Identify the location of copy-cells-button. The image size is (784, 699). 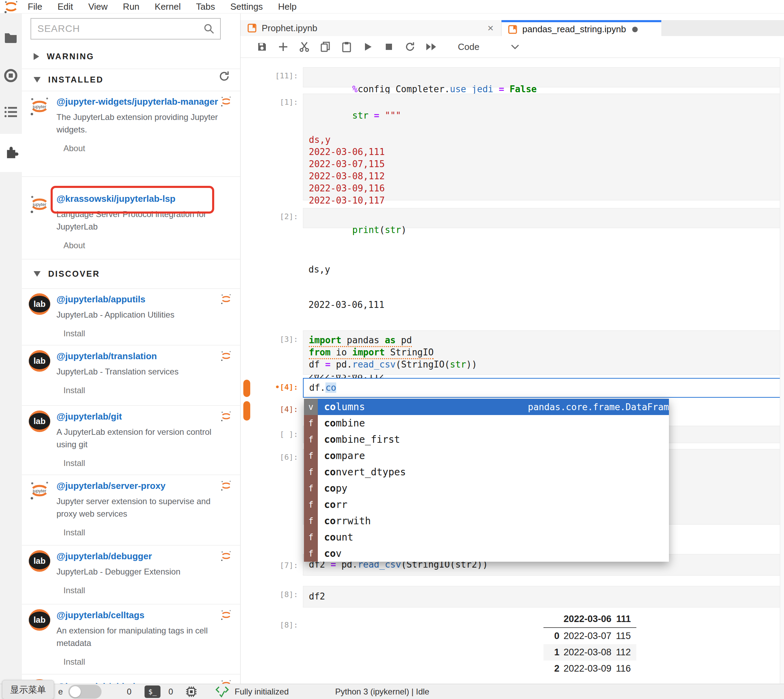
(326, 47).